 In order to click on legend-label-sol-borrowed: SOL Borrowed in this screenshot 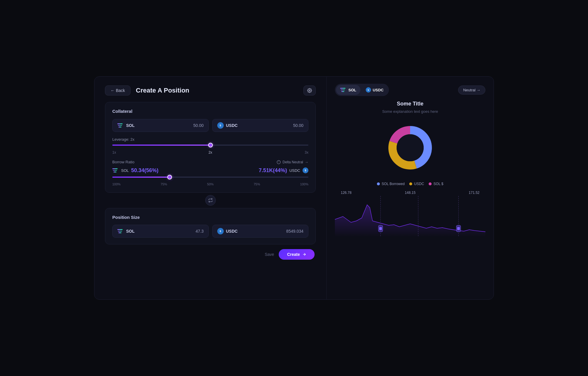, I will do `click(393, 184)`.